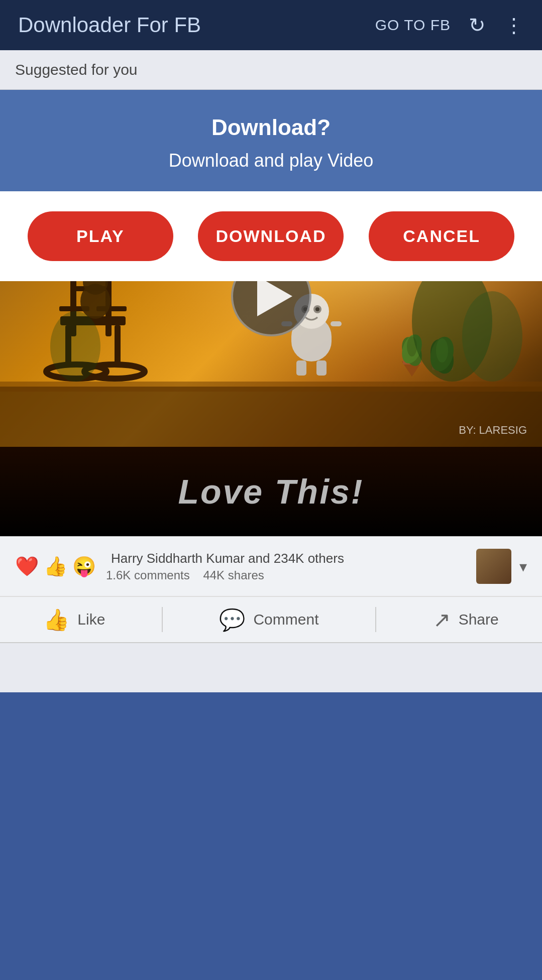 The image size is (542, 980). Describe the element at coordinates (271, 667) in the screenshot. I see `bottom-area` at that location.